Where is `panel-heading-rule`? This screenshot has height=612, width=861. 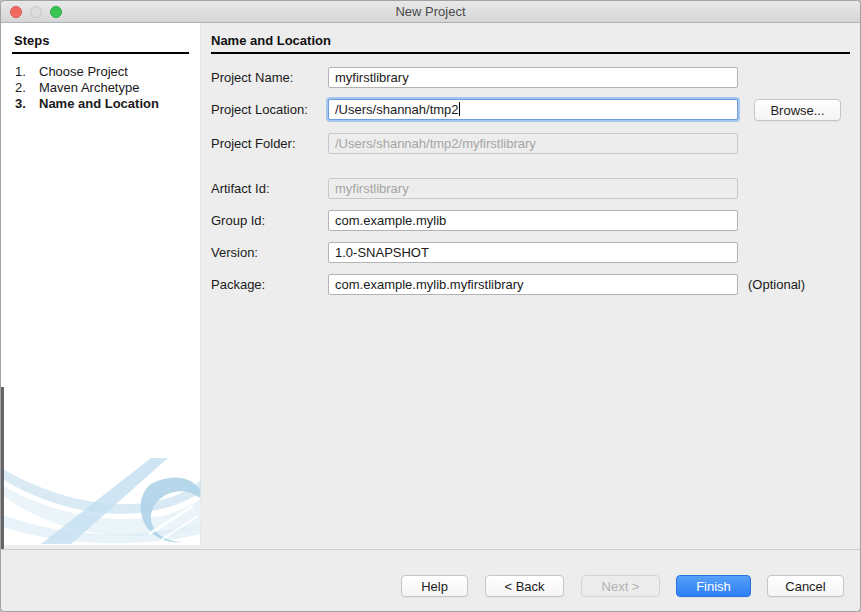
panel-heading-rule is located at coordinates (530, 53).